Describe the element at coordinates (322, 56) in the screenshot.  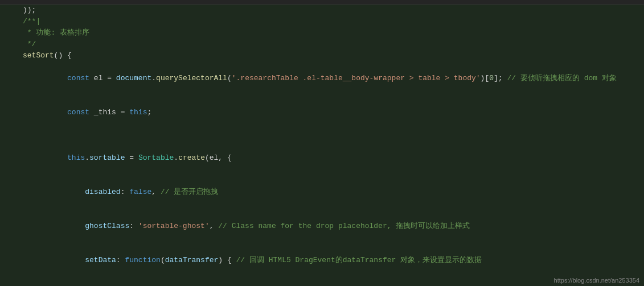
I see `code-line: setSort() {` at that location.